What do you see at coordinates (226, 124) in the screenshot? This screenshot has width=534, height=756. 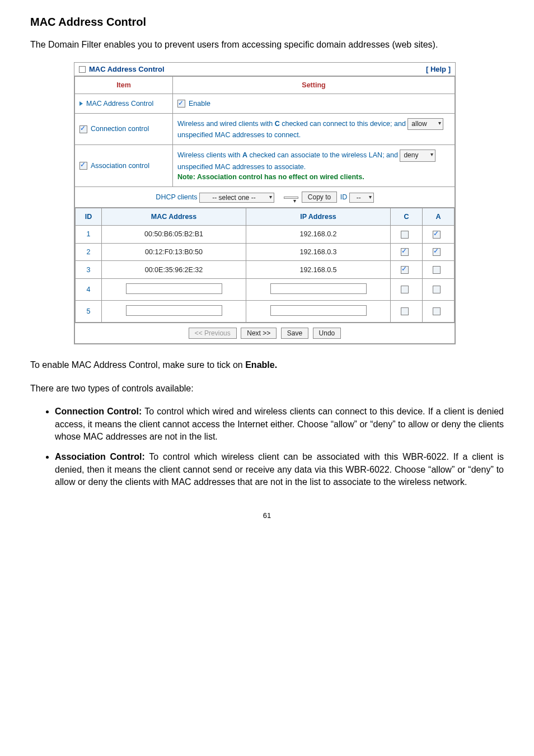 I see `conn-text-pre: Wireless and wired clients with` at bounding box center [226, 124].